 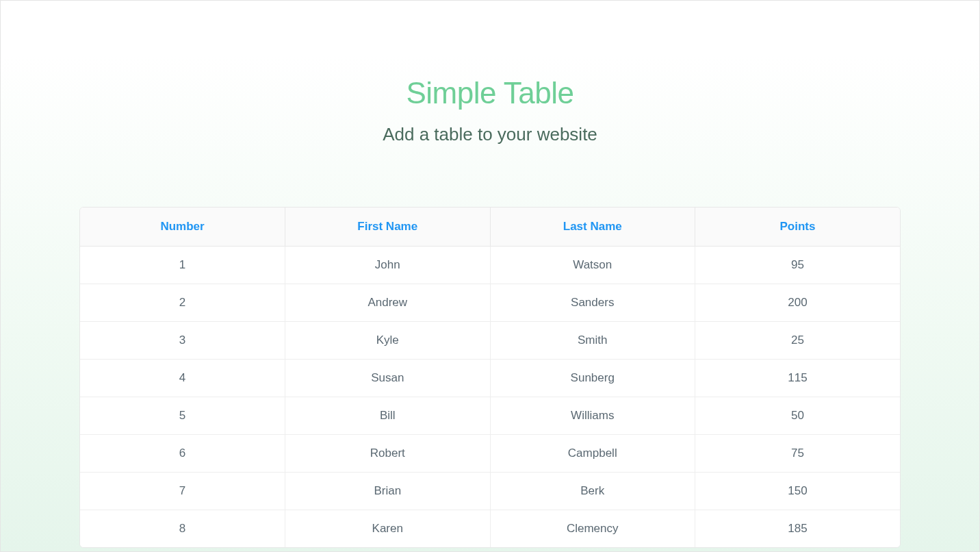 What do you see at coordinates (388, 492) in the screenshot?
I see `cell-first-name: Brian` at bounding box center [388, 492].